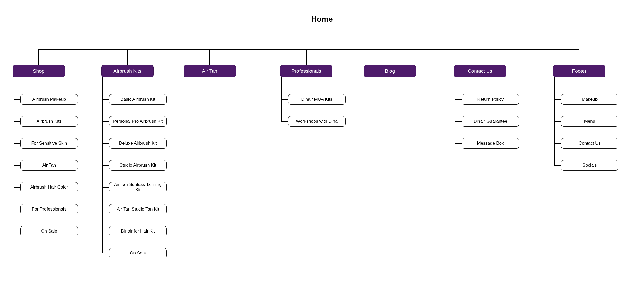  Describe the element at coordinates (49, 121) in the screenshot. I see `child-item: Airbrush Kits` at that location.